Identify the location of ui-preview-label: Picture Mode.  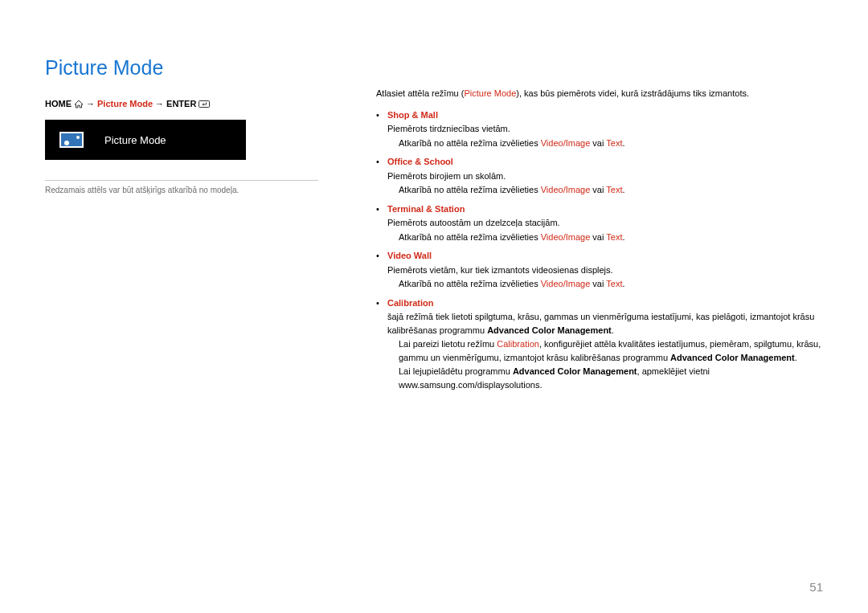
(135, 140).